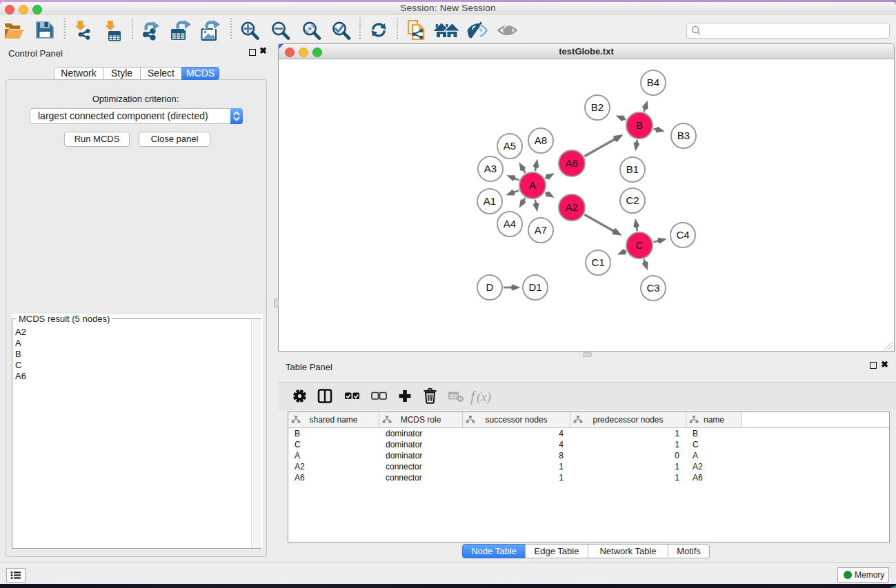  Describe the element at coordinates (639, 125) in the screenshot. I see `svg-text: B` at that location.